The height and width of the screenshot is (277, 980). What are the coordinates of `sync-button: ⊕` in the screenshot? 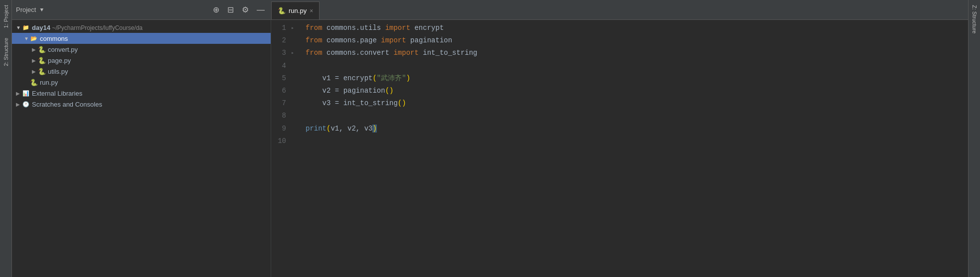 It's located at (216, 10).